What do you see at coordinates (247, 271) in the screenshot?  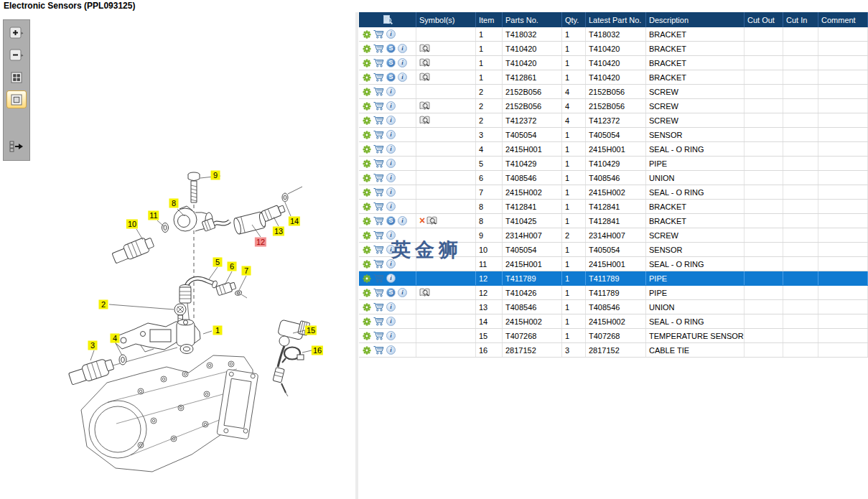 I see `callout-7: 7` at bounding box center [247, 271].